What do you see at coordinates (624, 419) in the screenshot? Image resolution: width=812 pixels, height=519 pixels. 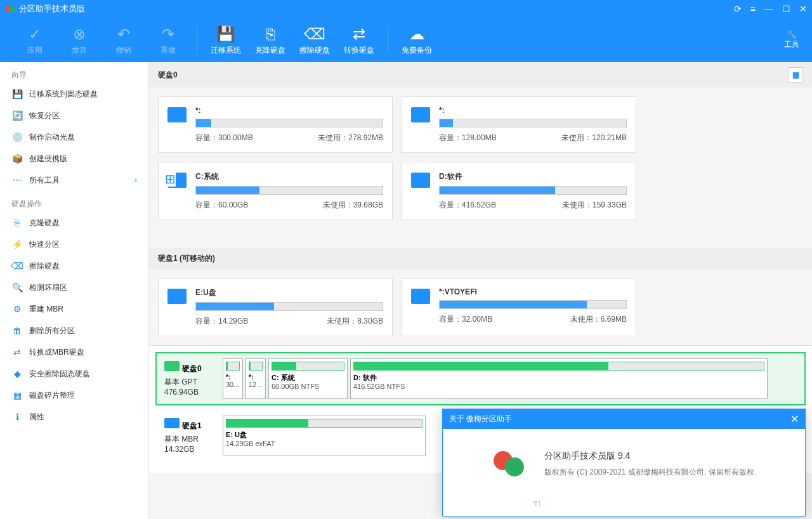 I see `about-titlebar: 关于 傲梅分区助手 ✕` at bounding box center [624, 419].